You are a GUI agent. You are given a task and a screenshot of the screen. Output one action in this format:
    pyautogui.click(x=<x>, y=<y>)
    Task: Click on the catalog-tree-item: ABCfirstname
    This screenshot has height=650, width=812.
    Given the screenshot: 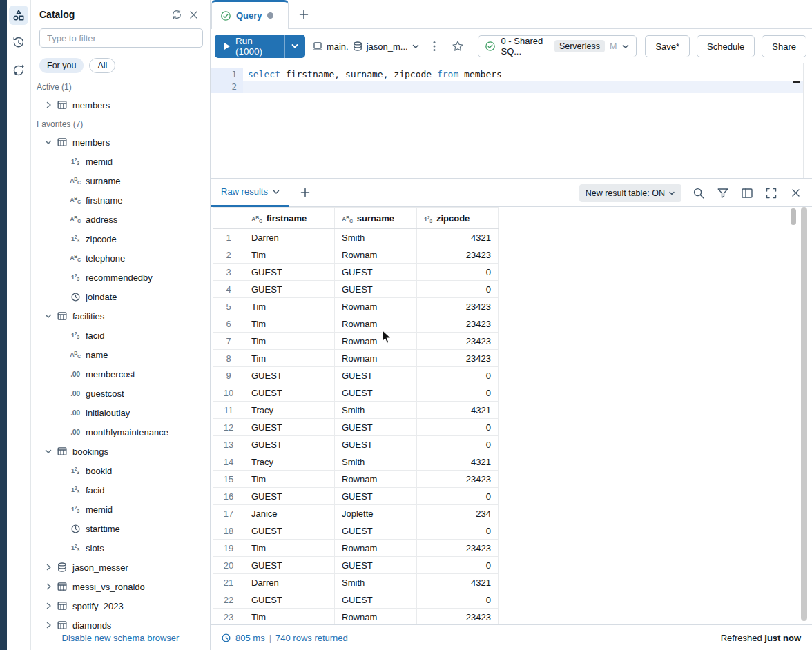 What is the action you would take?
    pyautogui.click(x=120, y=200)
    